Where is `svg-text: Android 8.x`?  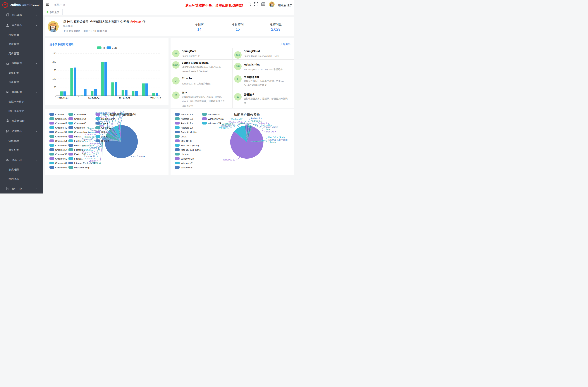
svg-text: Android 8.x is located at coordinates (187, 128).